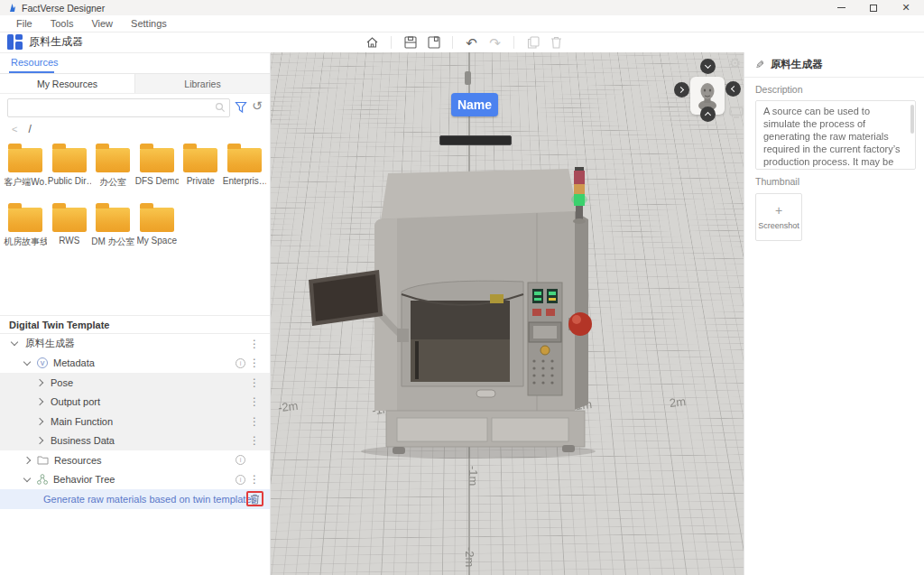 The image size is (924, 575). What do you see at coordinates (135, 441) in the screenshot?
I see `tree-row-business-data: Business Data ⋮` at bounding box center [135, 441].